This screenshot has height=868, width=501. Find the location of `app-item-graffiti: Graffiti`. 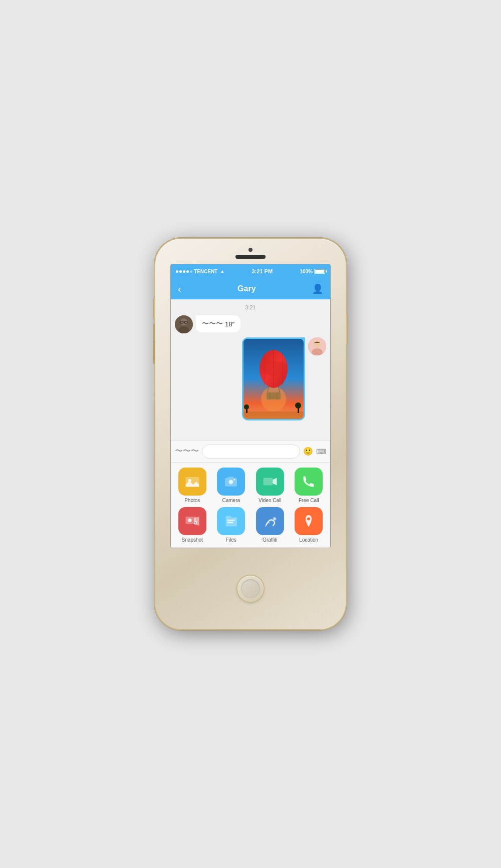

app-item-graffiti: Graffiti is located at coordinates (270, 525).